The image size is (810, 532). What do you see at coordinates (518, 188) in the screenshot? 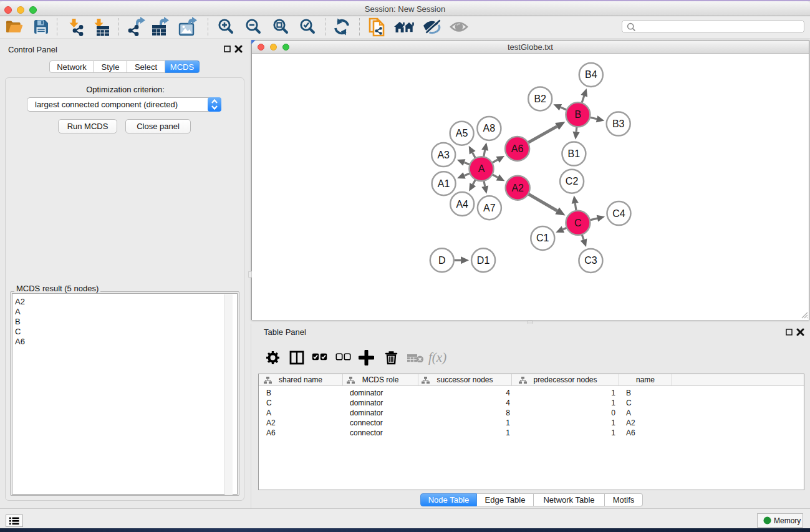
I see `svg-text: A2` at bounding box center [518, 188].